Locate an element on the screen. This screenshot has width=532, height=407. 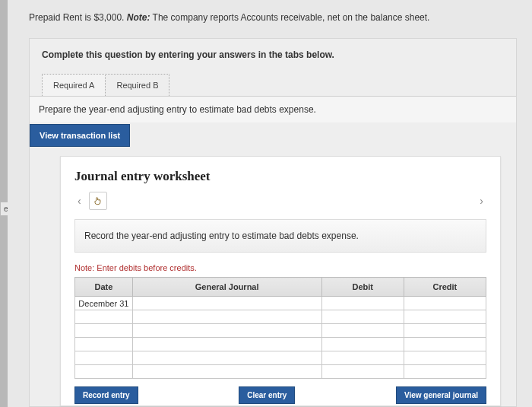
worksheet-actions: Record entry Clear entry View general jo… is located at coordinates (280, 396).